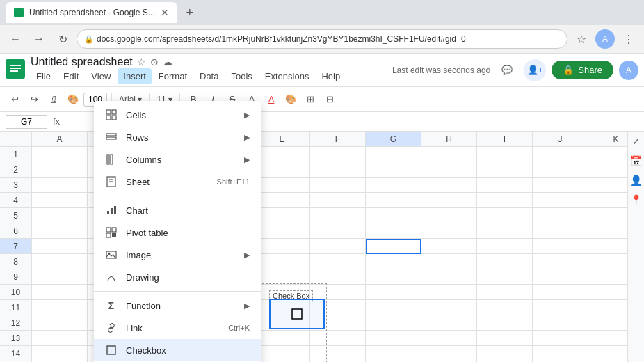 The height and width of the screenshot is (362, 644). Describe the element at coordinates (16, 354) in the screenshot. I see `row-header-14: 14` at that location.